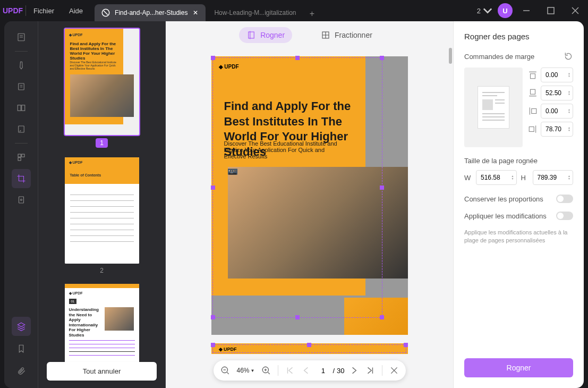 The height and width of the screenshot is (388, 588). What do you see at coordinates (575, 11) in the screenshot?
I see `close-button` at bounding box center [575, 11].